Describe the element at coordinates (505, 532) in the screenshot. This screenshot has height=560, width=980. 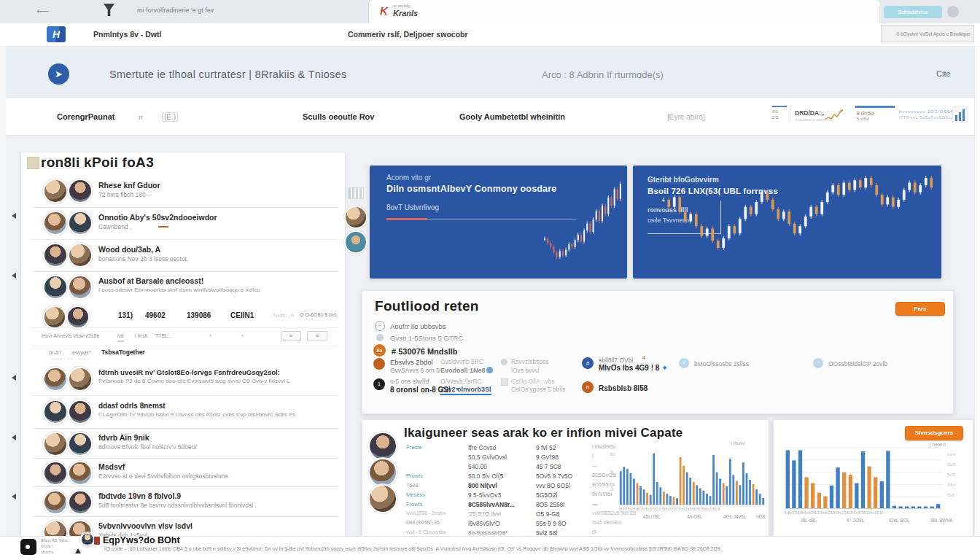
I see `row-name: 8o-9olslssbl58*` at that location.